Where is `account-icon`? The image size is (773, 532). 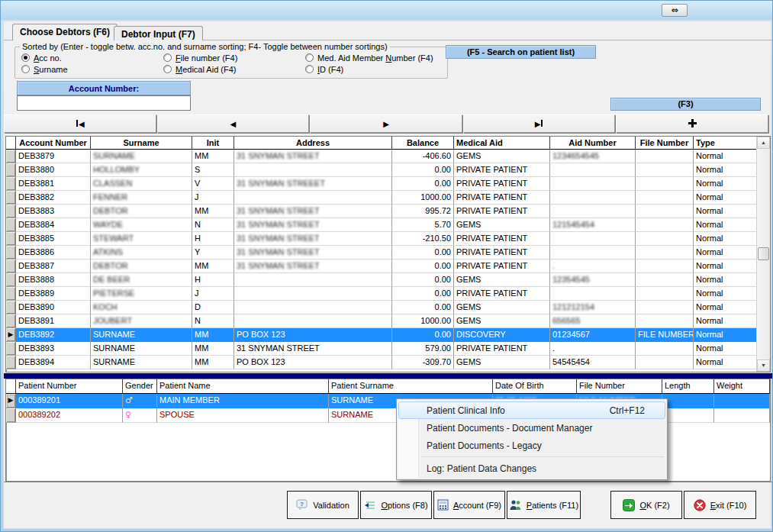 account-icon is located at coordinates (443, 505).